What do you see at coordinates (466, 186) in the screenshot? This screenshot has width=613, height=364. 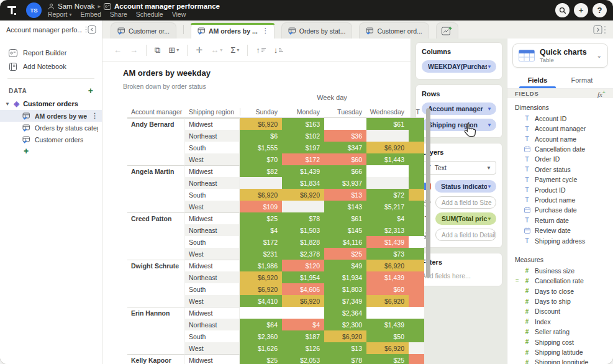 I see `status-indicator-pill: Status indicator ▼` at bounding box center [466, 186].